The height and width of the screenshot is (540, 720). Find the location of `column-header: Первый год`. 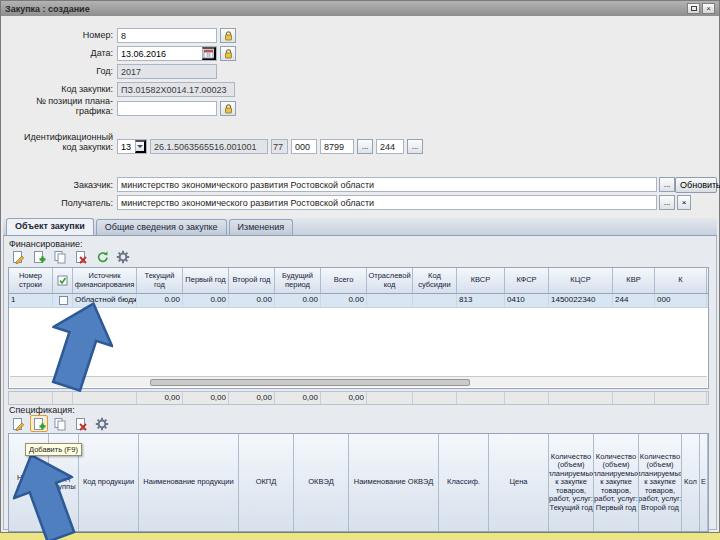

column-header: Первый год is located at coordinates (206, 280).